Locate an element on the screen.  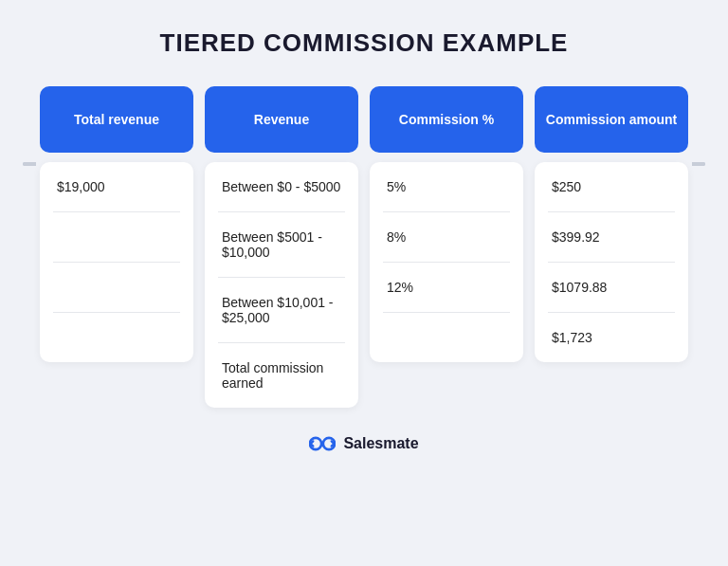
column-total-revenue: Total revenue $19,000 is located at coordinates (117, 224).